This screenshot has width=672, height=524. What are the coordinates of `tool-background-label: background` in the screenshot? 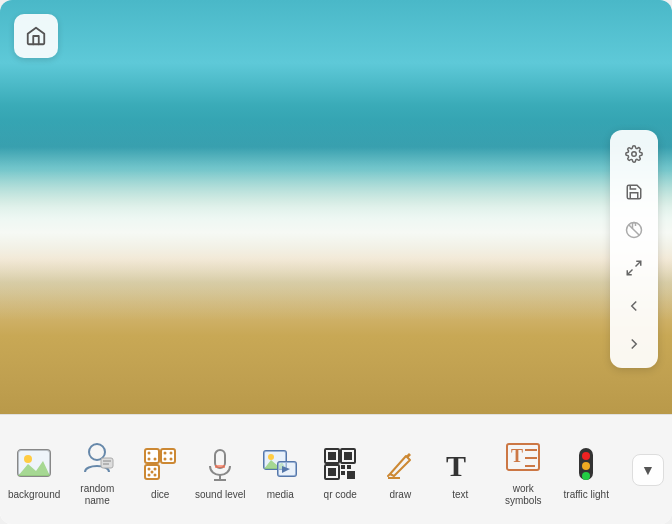 It's located at (34, 495).